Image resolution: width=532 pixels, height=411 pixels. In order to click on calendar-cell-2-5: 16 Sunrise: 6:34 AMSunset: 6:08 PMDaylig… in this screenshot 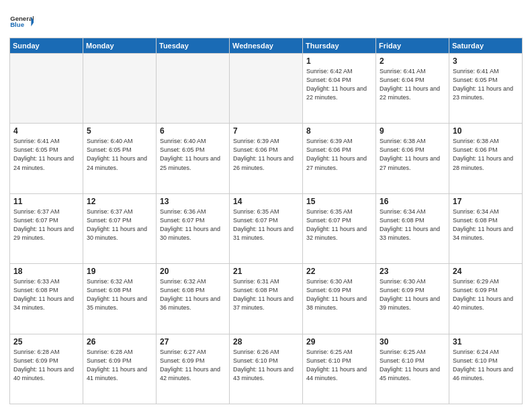, I will do `click(412, 228)`.